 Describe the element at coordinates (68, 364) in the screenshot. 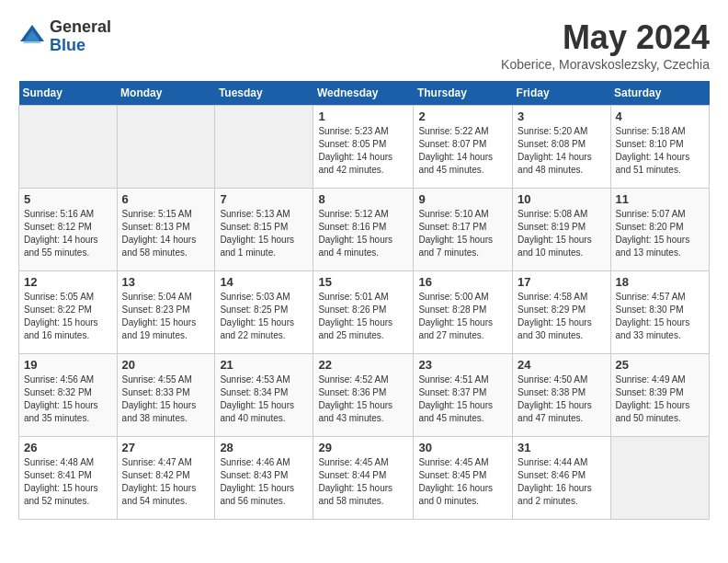

I see `day-number: 19` at that location.